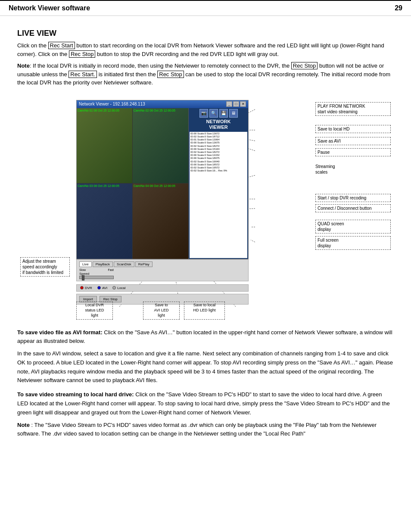  What do you see at coordinates (76, 395) in the screenshot?
I see `save-streaming-title: To save video streaming to local hard dr…` at bounding box center [76, 395].